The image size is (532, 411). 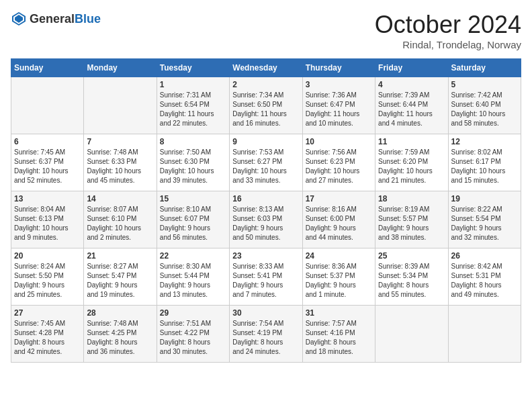 I want to click on day-info: Sunrise: 8:39 AM Sunset: 5:34 PM Dayligh…, so click(x=411, y=281).